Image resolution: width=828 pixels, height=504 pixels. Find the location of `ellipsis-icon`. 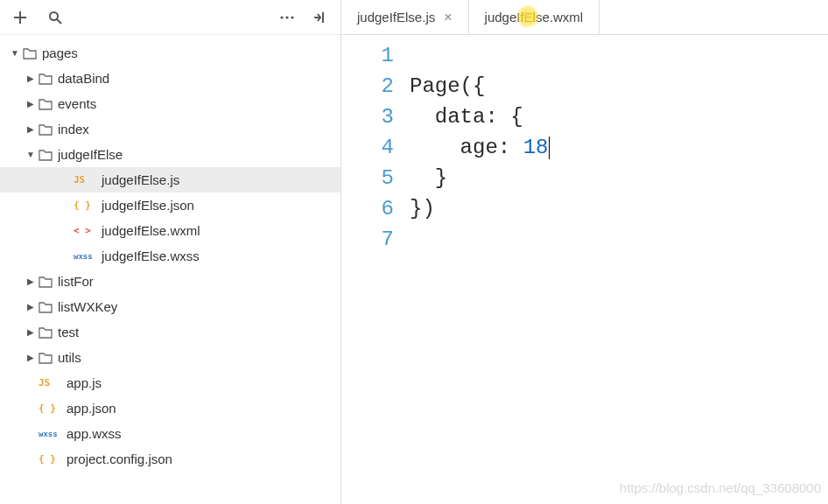

ellipsis-icon is located at coordinates (287, 18).